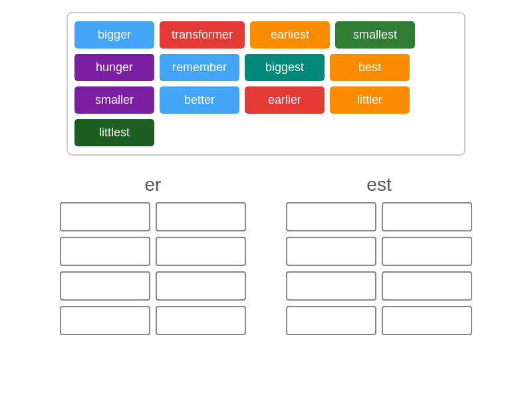 This screenshot has width=532, height=399. I want to click on word-tile-littlest: littlest, so click(114, 133).